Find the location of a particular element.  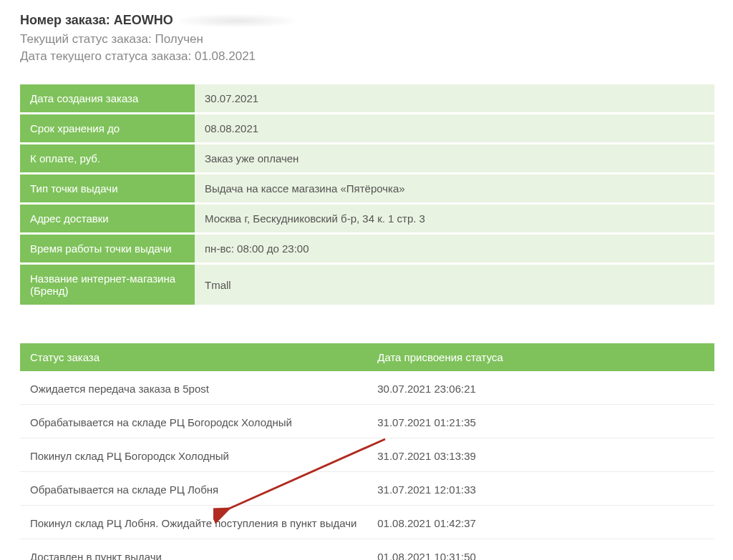

info-row: Адрес доставкиМосква г, Бескудниковский … is located at coordinates (367, 219).